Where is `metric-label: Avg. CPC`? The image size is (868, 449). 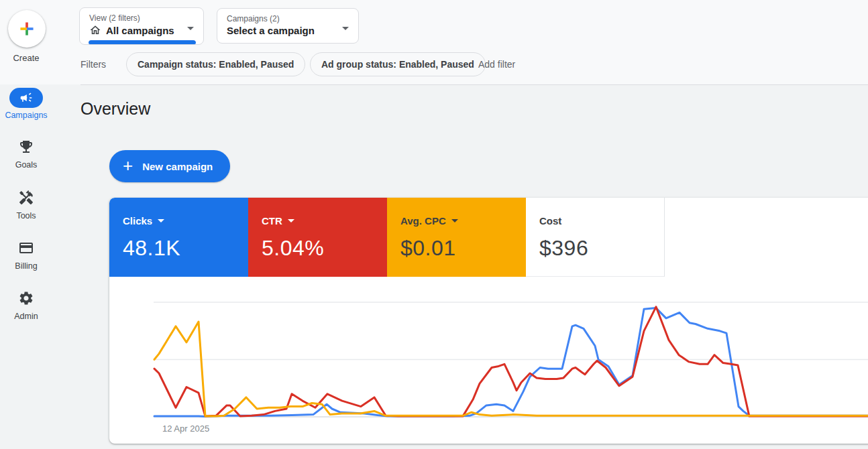 metric-label: Avg. CPC is located at coordinates (423, 221).